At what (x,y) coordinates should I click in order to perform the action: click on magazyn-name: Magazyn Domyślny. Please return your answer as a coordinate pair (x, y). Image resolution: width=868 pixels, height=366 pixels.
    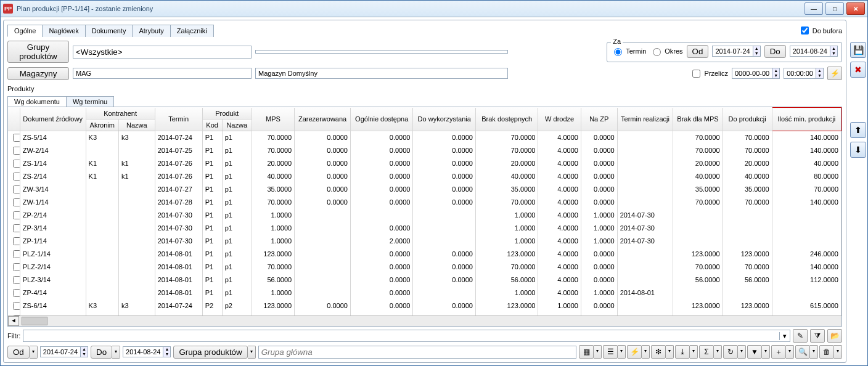
    Looking at the image, I should click on (382, 73).